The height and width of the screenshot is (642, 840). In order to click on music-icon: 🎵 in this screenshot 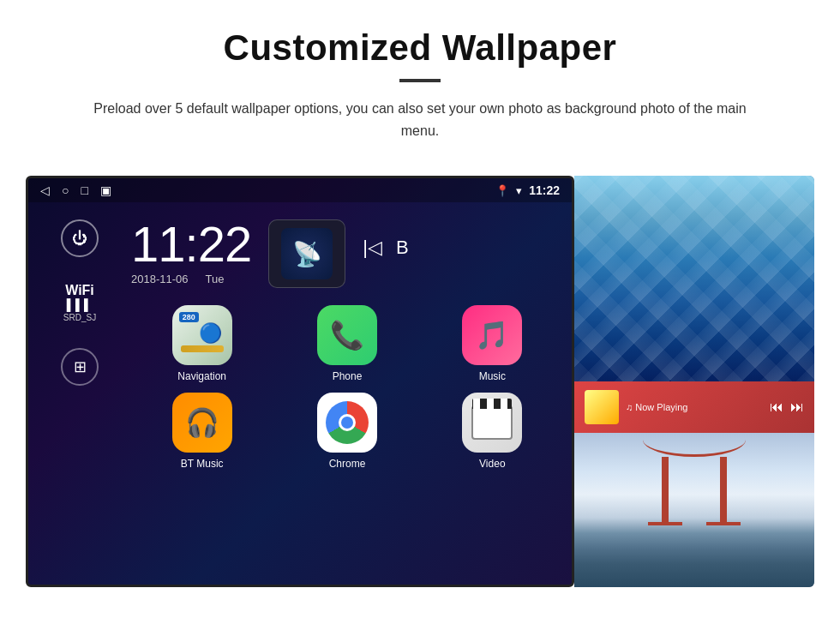, I will do `click(492, 335)`.